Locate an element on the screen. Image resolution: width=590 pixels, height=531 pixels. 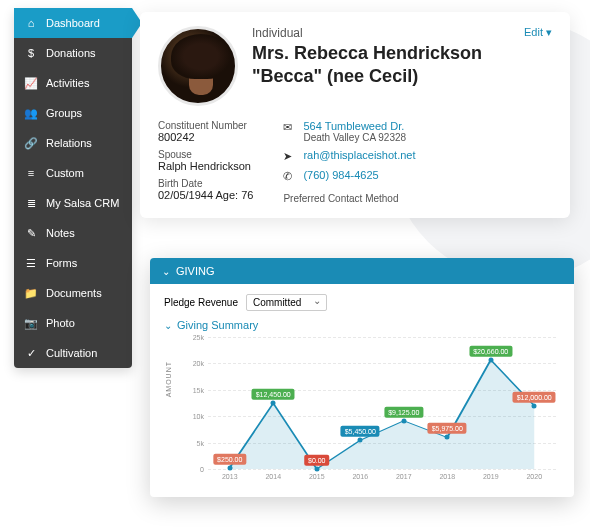
chart-ytick: 25k is located at coordinates (198, 338).